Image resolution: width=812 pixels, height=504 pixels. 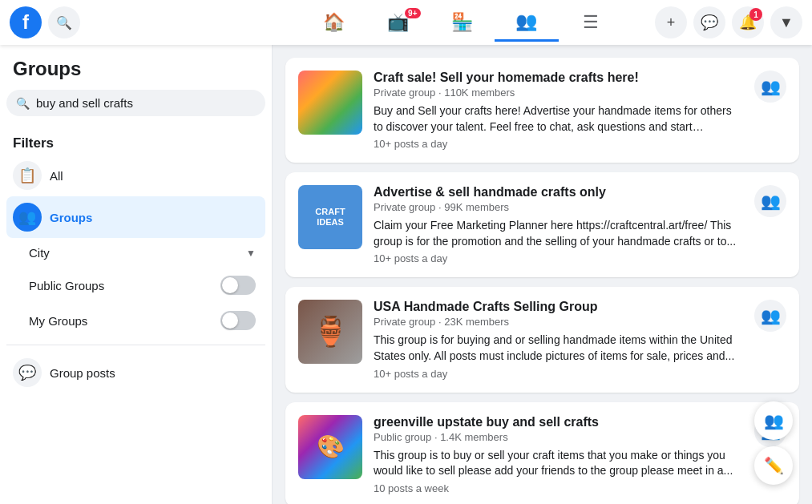 What do you see at coordinates (558, 322) in the screenshot?
I see `group-meta: Private group · 23K members` at bounding box center [558, 322].